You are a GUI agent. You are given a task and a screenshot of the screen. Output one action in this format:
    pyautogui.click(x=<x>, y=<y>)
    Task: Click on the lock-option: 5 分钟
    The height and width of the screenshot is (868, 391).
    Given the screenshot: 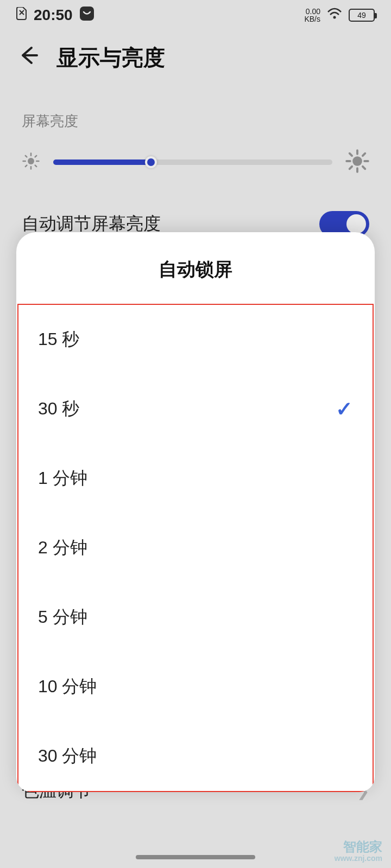 What is the action you would take?
    pyautogui.click(x=195, y=617)
    